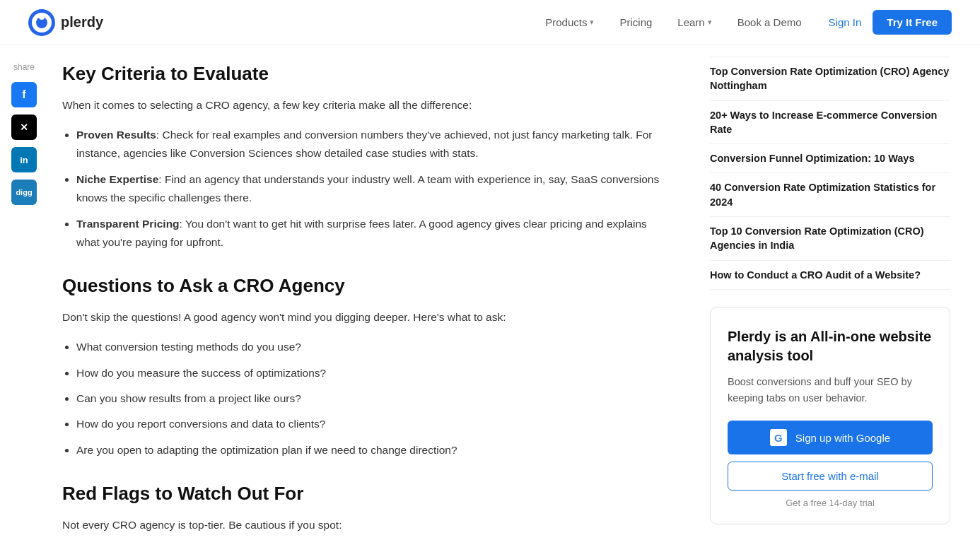  Describe the element at coordinates (373, 373) in the screenshot. I see `list-item: How do you measure the success of optimi…` at that location.